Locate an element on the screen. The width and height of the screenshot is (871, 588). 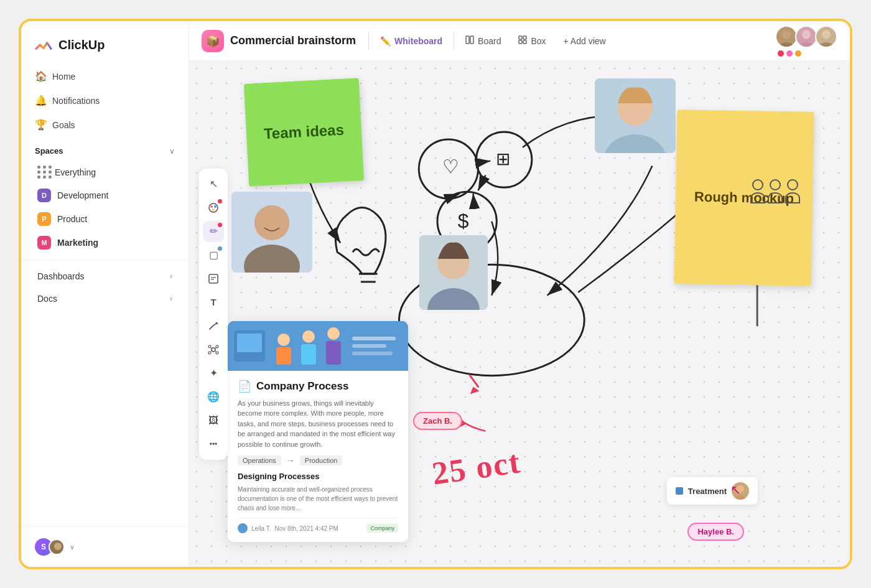
box-label: Box is located at coordinates (538, 41).